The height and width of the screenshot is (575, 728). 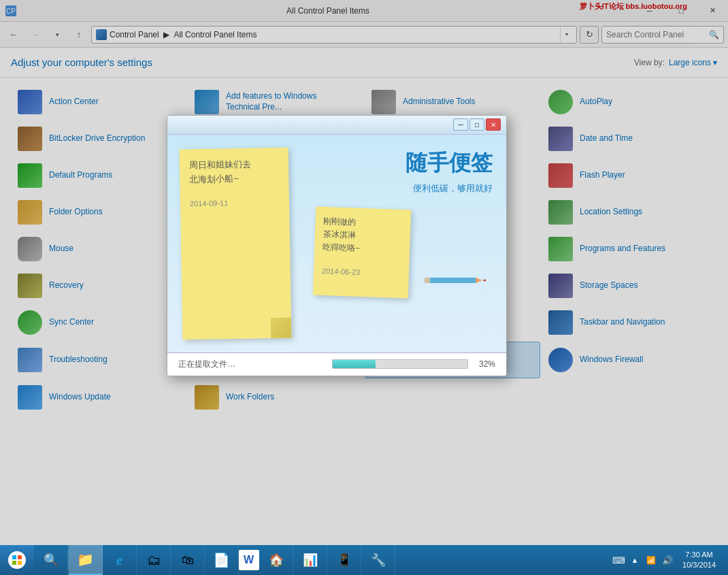 What do you see at coordinates (354, 364) in the screenshot?
I see `progress-bar-fill` at bounding box center [354, 364].